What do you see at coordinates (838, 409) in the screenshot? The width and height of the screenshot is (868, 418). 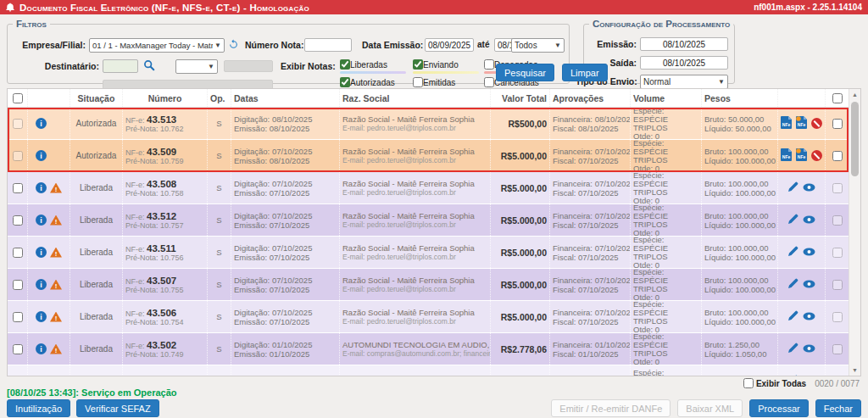 I see `fechar-button: Fechar` at bounding box center [838, 409].